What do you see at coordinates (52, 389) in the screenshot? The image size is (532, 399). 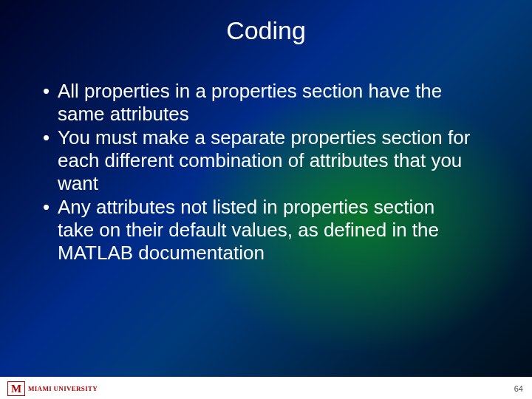 I see `university-logo: M MIAMI UNIVERSITY` at bounding box center [52, 389].